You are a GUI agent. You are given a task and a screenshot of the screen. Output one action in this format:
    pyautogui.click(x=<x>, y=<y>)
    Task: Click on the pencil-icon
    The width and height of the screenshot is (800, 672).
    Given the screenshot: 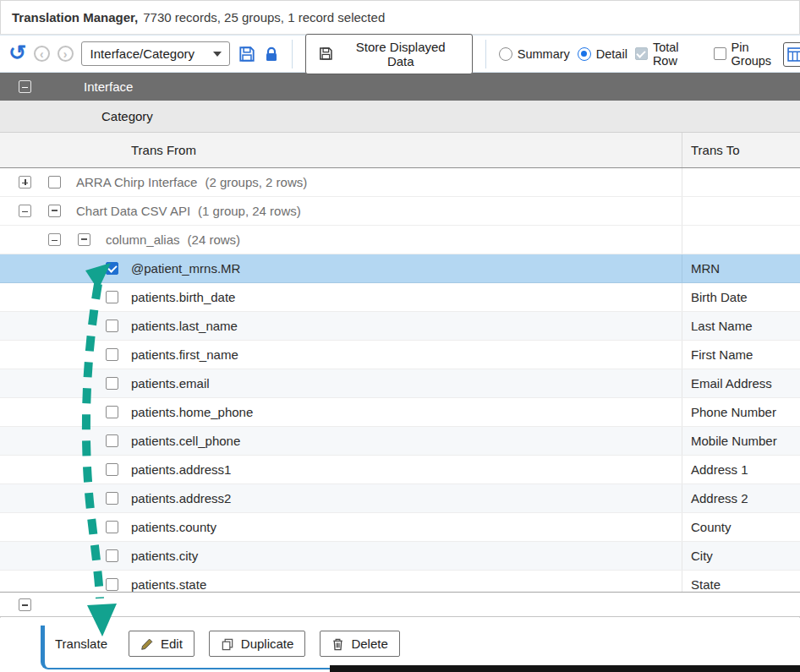 What is the action you would take?
    pyautogui.click(x=147, y=644)
    